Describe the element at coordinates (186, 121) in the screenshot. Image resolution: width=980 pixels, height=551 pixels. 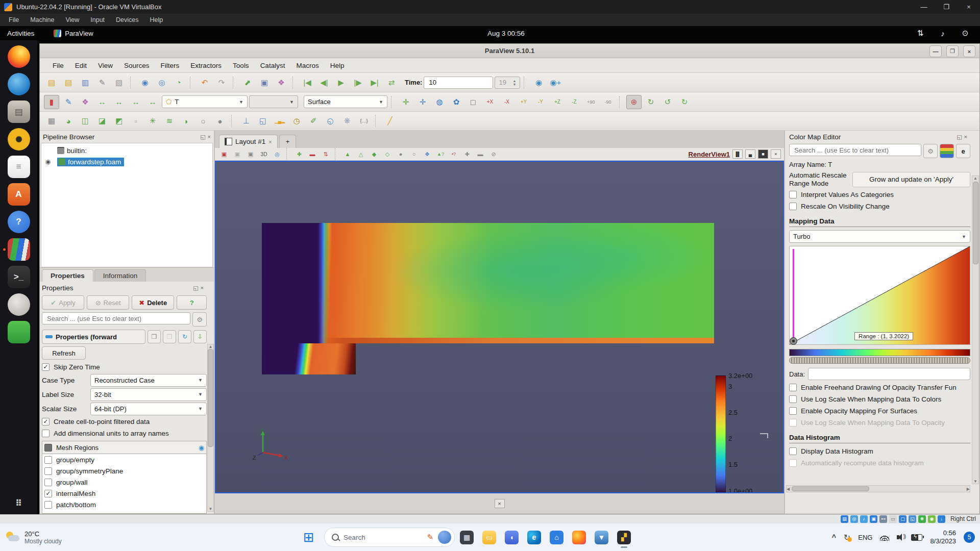
I see `warp-by-scalar-icon: ◗` at that location.